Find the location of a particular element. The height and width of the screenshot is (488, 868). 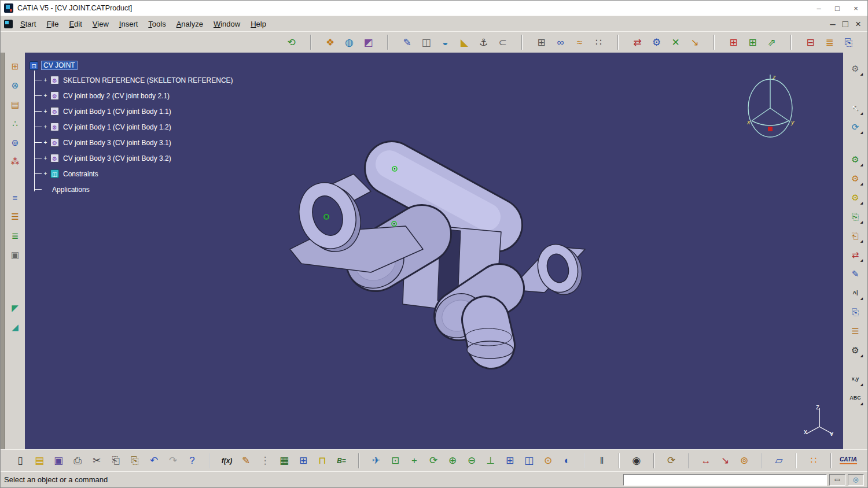

whats-this-icon: ? is located at coordinates (192, 461).